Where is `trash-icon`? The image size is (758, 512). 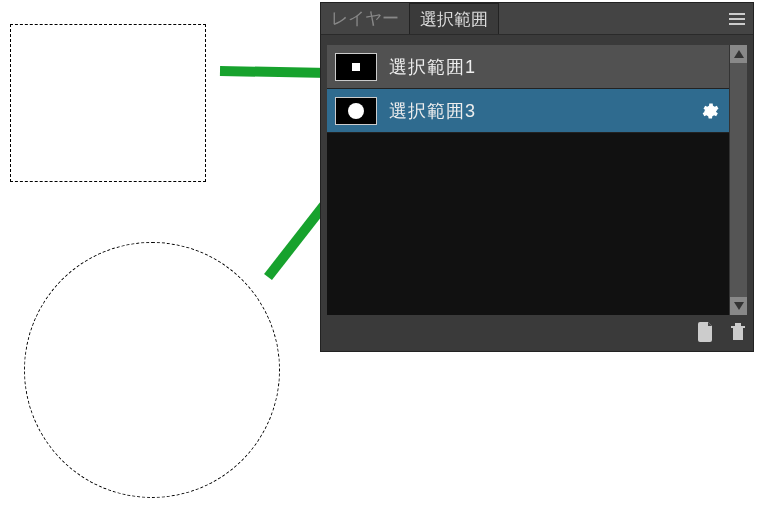
trash-icon is located at coordinates (738, 332).